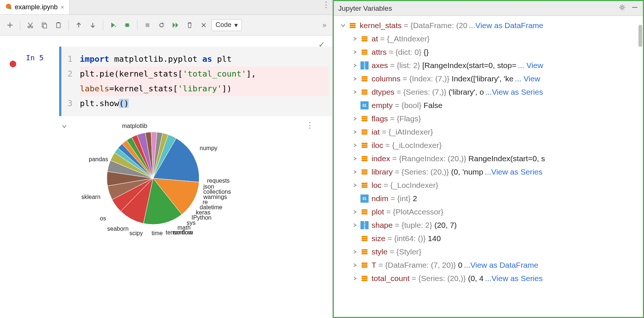  Describe the element at coordinates (434, 26) in the screenshot. I see `var-type: = {DataFrame: (20` at that location.